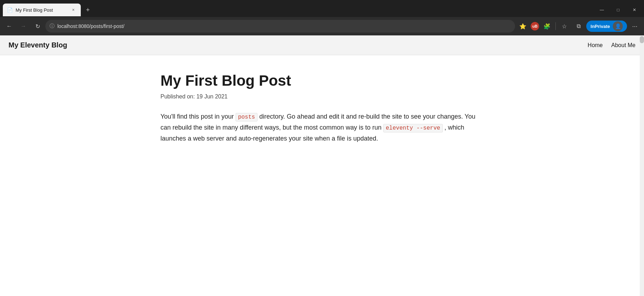 The height and width of the screenshot is (296, 644). Describe the element at coordinates (9, 26) in the screenshot. I see `back-icon: ←` at that location.